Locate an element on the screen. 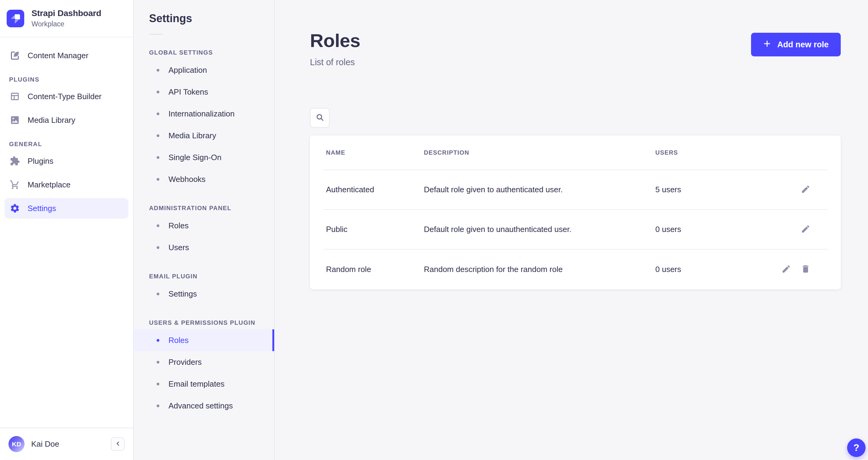 The height and width of the screenshot is (460, 868). main-nav-list: Content Manager PLUGINS Content-Type Bui… is located at coordinates (67, 130).